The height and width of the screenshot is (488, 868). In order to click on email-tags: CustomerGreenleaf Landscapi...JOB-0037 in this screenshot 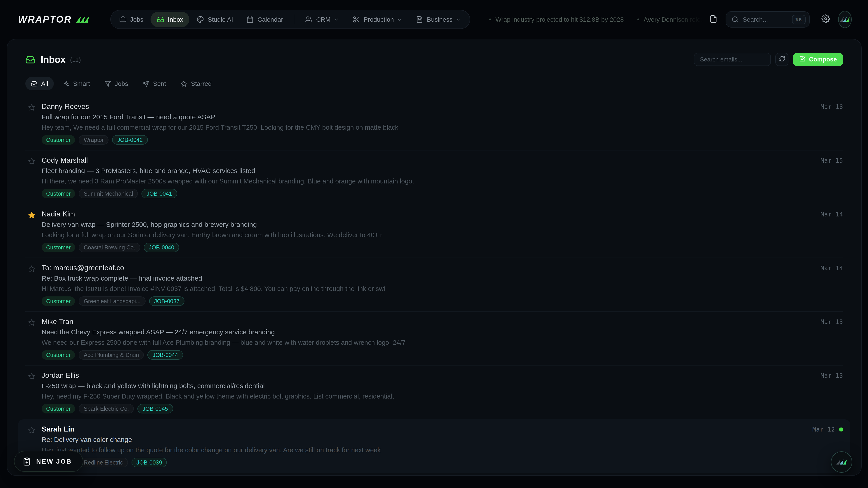, I will do `click(408, 301)`.